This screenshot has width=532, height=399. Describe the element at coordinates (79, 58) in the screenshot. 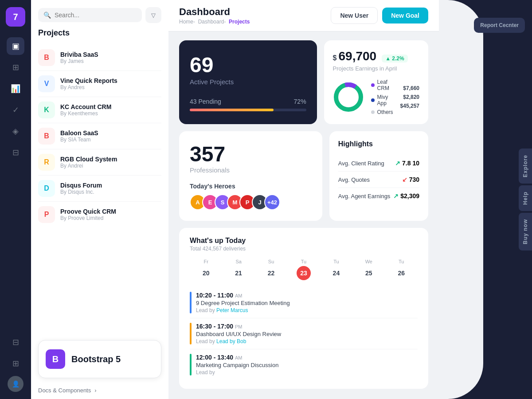

I see `project-info: Briviba SaaS By James` at that location.